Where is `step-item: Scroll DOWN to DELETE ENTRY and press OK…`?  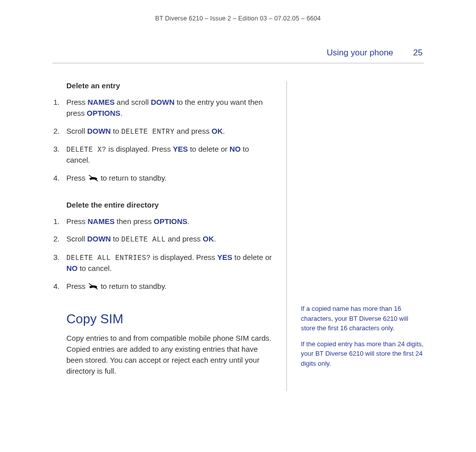
step-item: Scroll DOWN to DELETE ENTRY and press OK… is located at coordinates (163, 131).